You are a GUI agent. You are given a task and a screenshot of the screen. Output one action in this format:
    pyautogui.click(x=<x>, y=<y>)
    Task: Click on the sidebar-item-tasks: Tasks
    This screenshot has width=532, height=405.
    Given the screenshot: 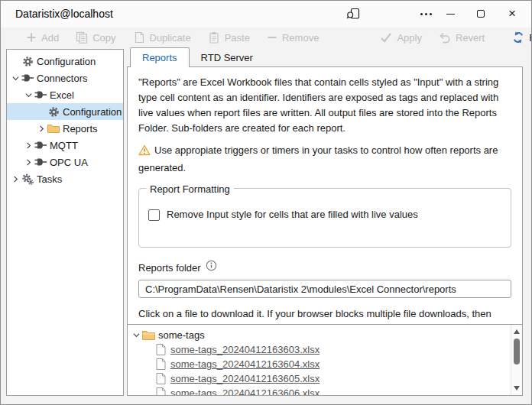 What is the action you would take?
    pyautogui.click(x=65, y=179)
    